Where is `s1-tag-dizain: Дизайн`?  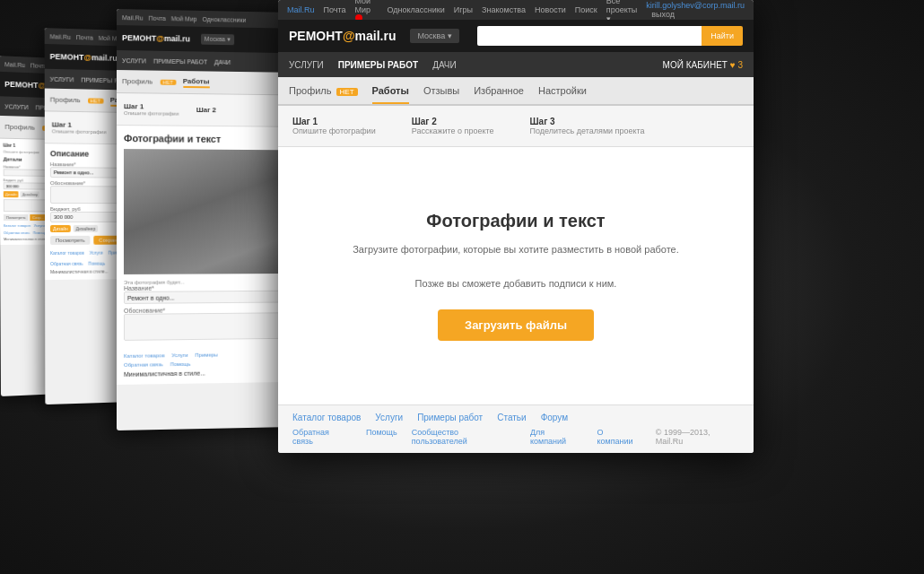
s1-tag-dizain: Дизайн is located at coordinates (11, 194).